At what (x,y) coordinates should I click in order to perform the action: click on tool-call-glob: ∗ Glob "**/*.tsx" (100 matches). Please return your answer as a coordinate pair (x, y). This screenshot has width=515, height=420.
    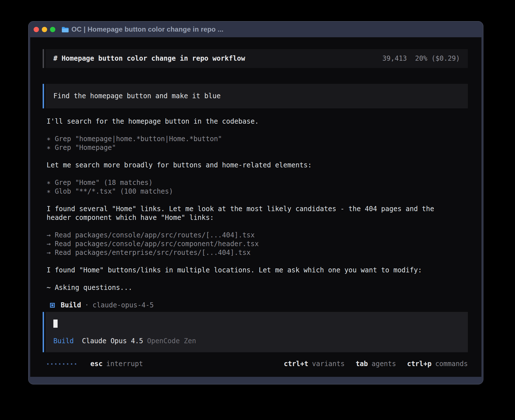
    Looking at the image, I should click on (257, 191).